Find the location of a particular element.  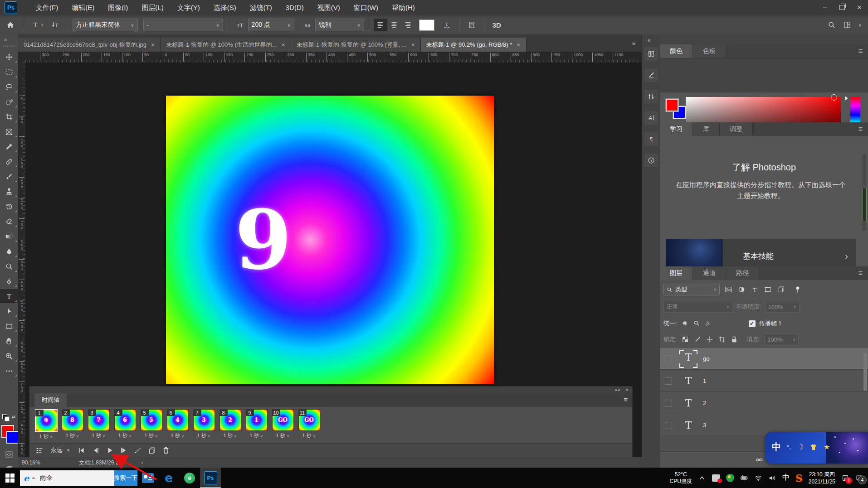

swap-colors-icon: ⇄ is located at coordinates (14, 417).